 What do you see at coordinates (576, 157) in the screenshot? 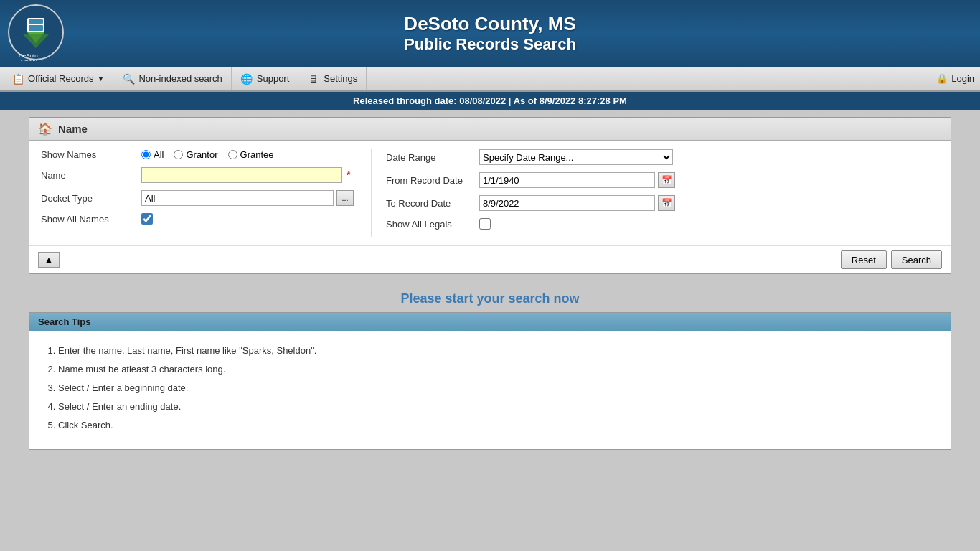
I see `date-range-select: Specify Date Range... All Dates Today La…` at bounding box center [576, 157].